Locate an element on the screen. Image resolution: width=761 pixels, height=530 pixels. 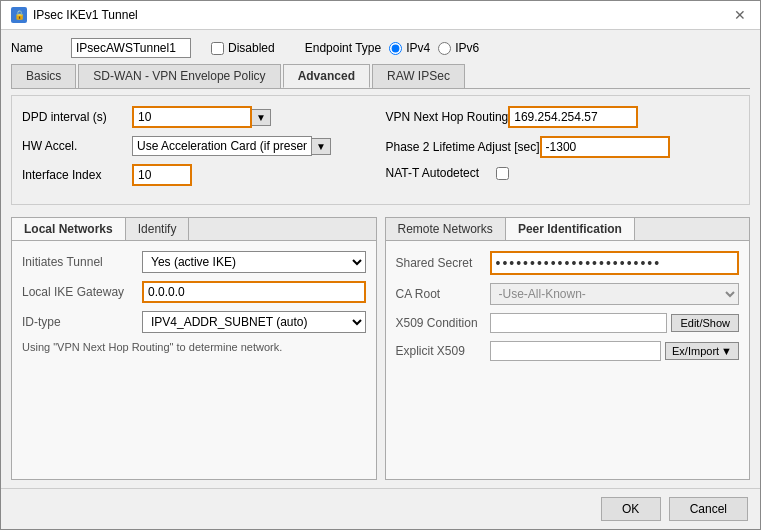
local-ike-label: Local IKE Gateway is located at coordinates (82, 292).